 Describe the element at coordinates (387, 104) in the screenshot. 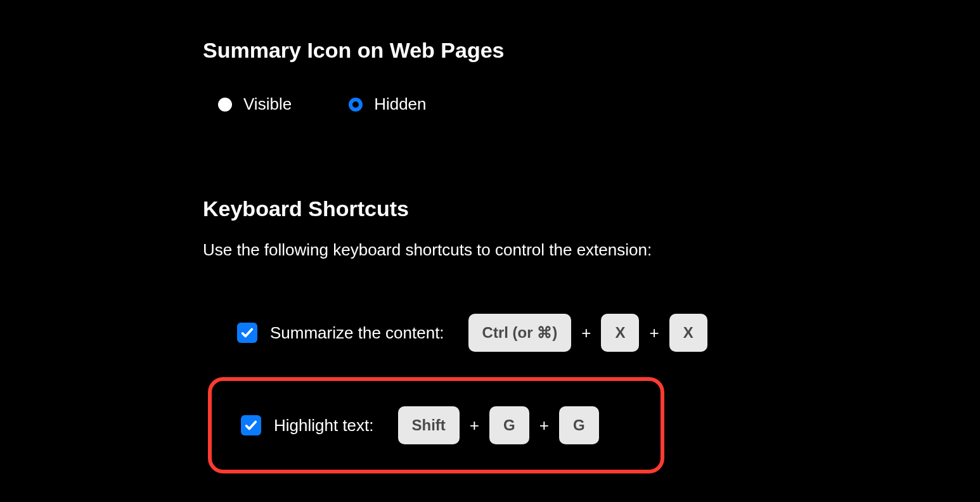

I see `radio-hidden: Hidden` at that location.